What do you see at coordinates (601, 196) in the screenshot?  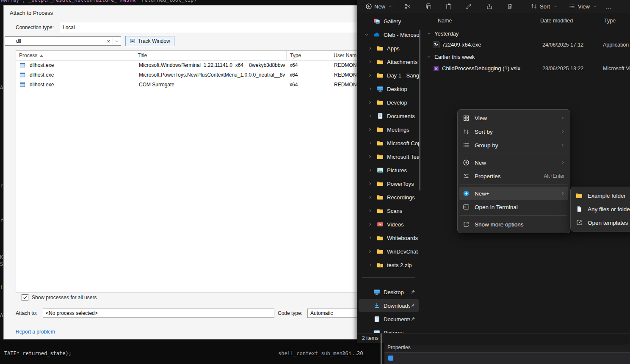 I see `submenu-item-example-folder: Example folder` at bounding box center [601, 196].